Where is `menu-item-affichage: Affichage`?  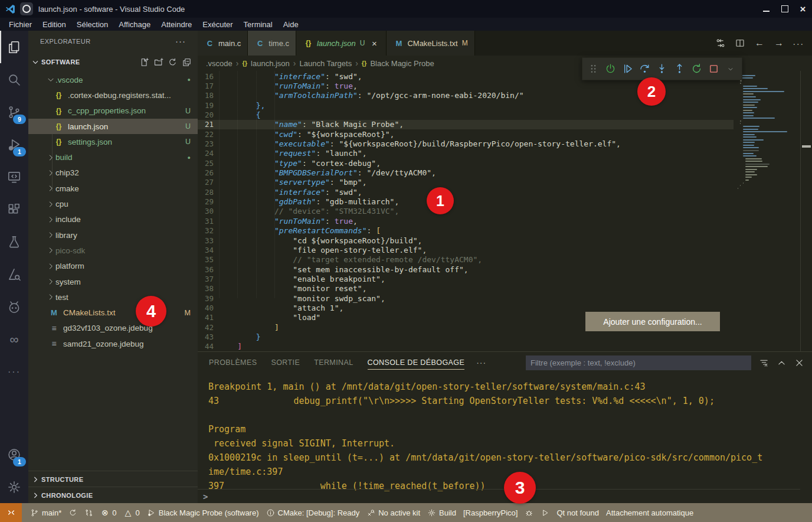 menu-item-affichage: Affichage is located at coordinates (135, 25).